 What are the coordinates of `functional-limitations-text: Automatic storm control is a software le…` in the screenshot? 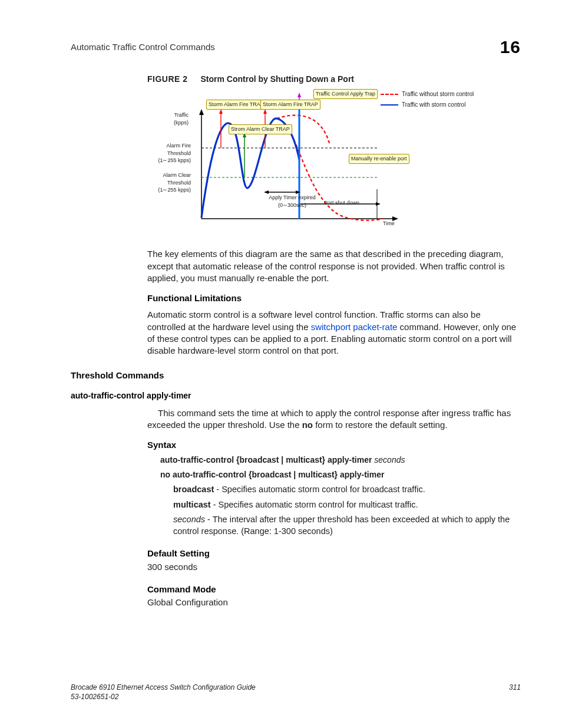 It's located at (334, 332).